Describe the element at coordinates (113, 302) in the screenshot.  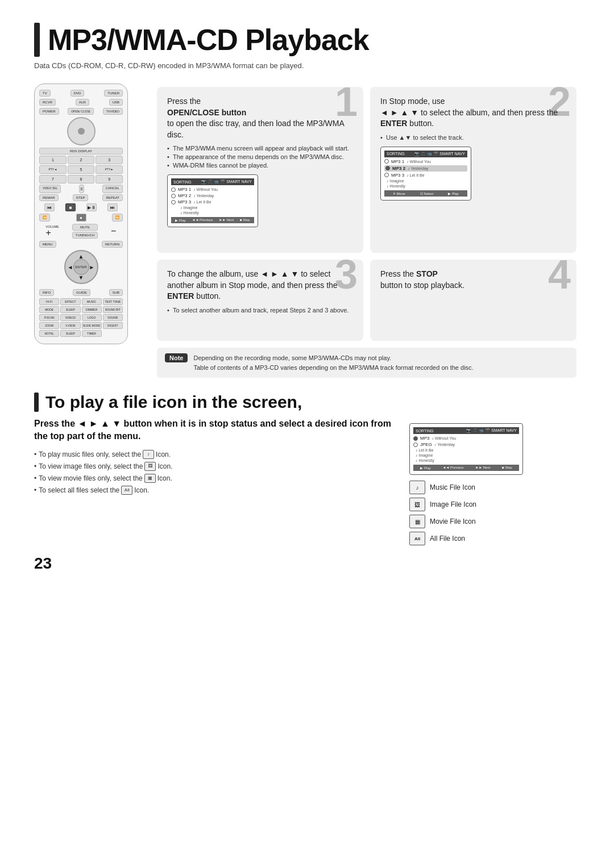
I see `test-tone-button: TEST TONE` at that location.